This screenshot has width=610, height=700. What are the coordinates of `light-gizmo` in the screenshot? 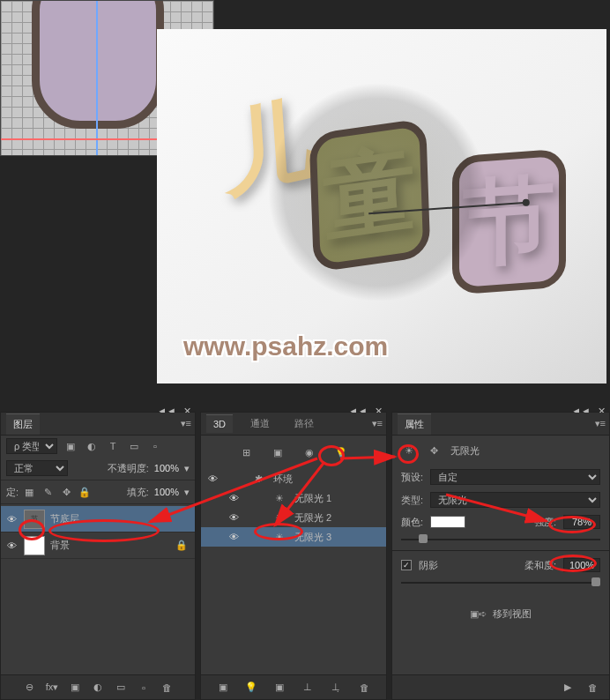 It's located at (377, 192).